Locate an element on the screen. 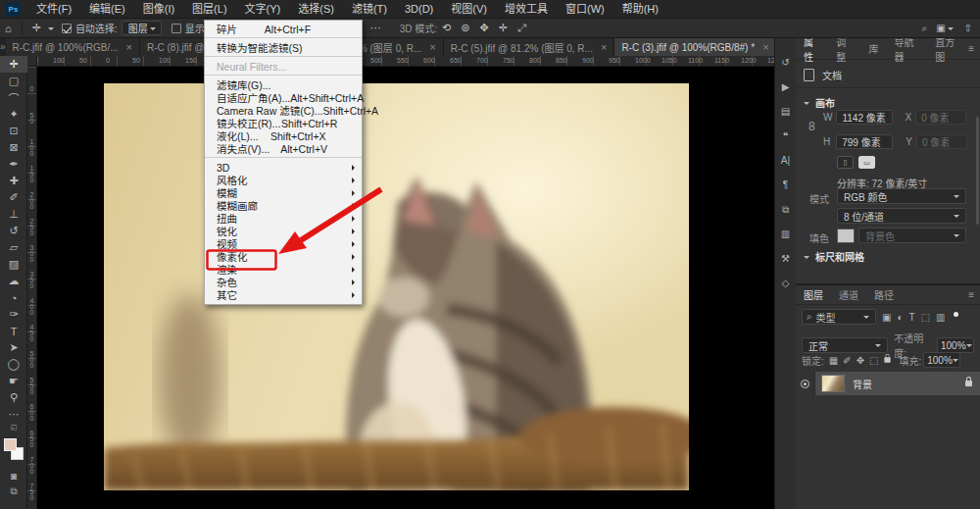  layer-filter-icon: ▥ is located at coordinates (941, 318).